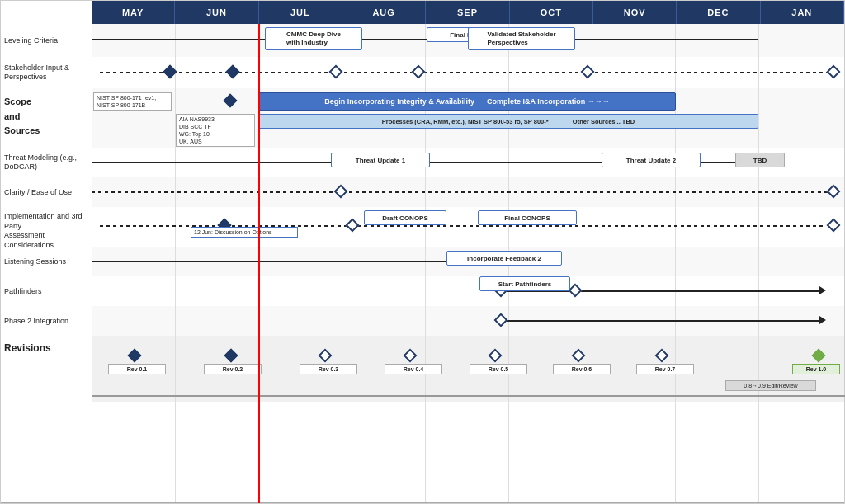  Describe the element at coordinates (551, 12) in the screenshot. I see `month-oct: OCT` at that location.